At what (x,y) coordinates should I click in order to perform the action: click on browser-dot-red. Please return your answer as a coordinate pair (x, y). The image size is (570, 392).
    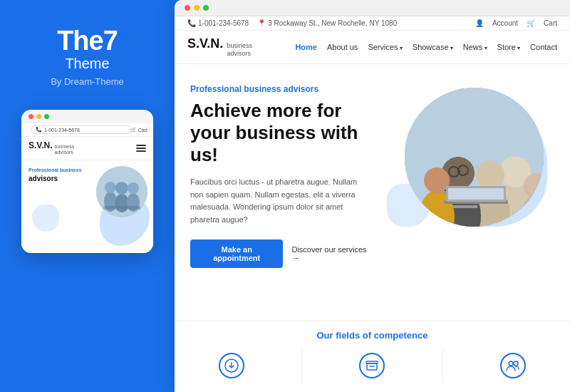
    Looking at the image, I should click on (187, 8).